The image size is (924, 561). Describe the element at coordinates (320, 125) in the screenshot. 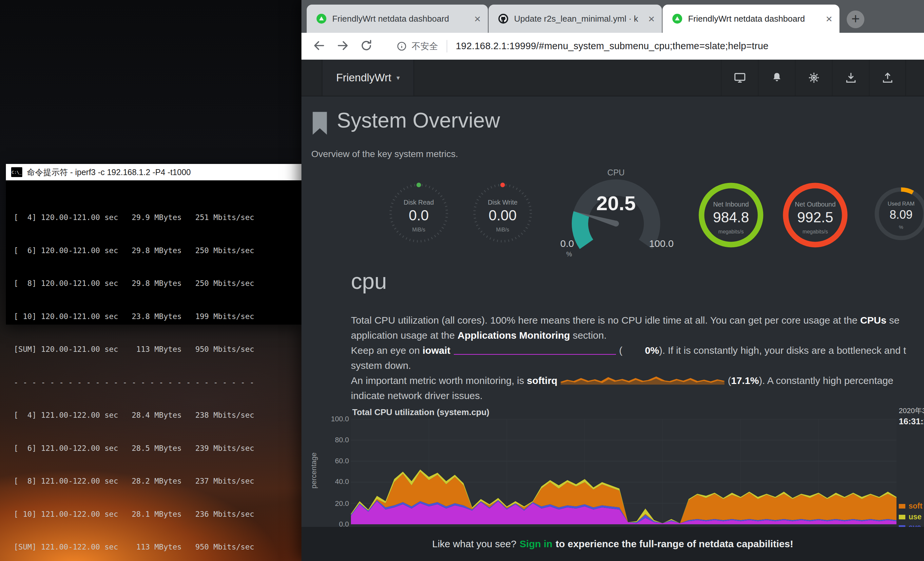

I see `bookmark-icon` at that location.